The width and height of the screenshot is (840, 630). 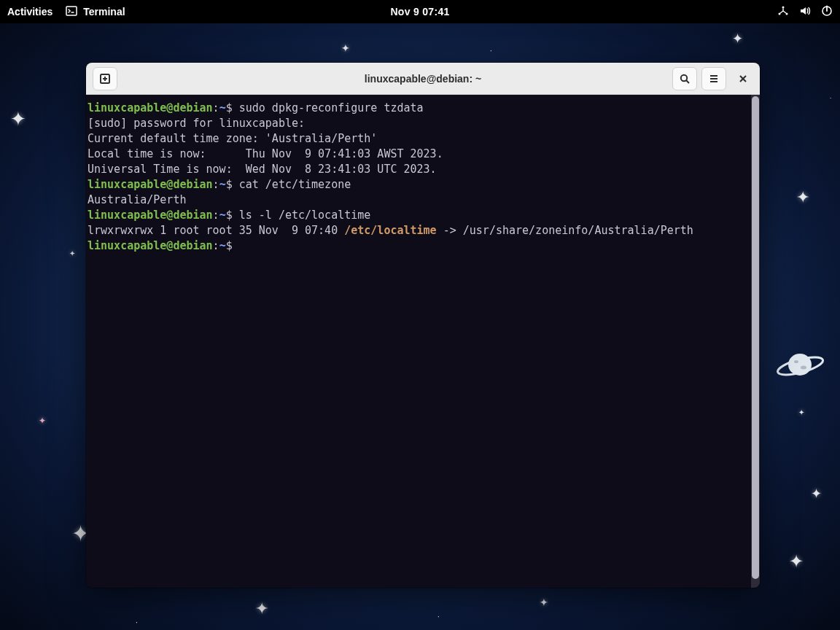 What do you see at coordinates (805, 12) in the screenshot?
I see `volume-icon` at bounding box center [805, 12].